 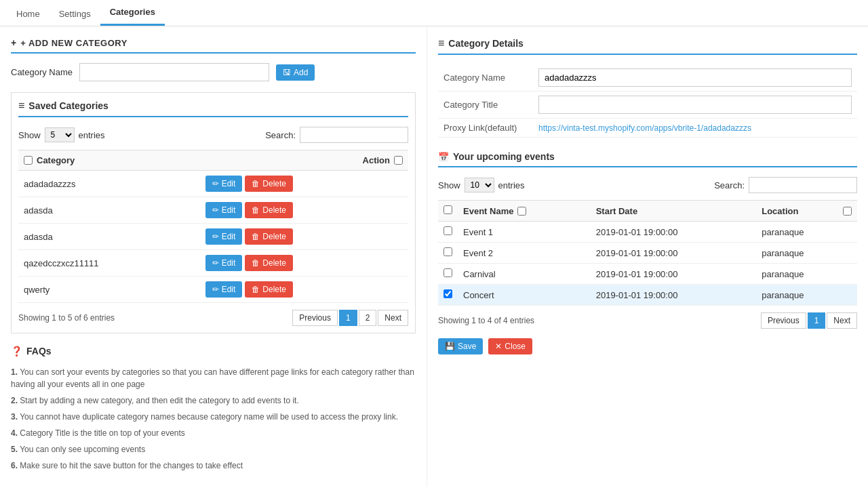 I want to click on page1-btn-events: 1, so click(x=816, y=321).